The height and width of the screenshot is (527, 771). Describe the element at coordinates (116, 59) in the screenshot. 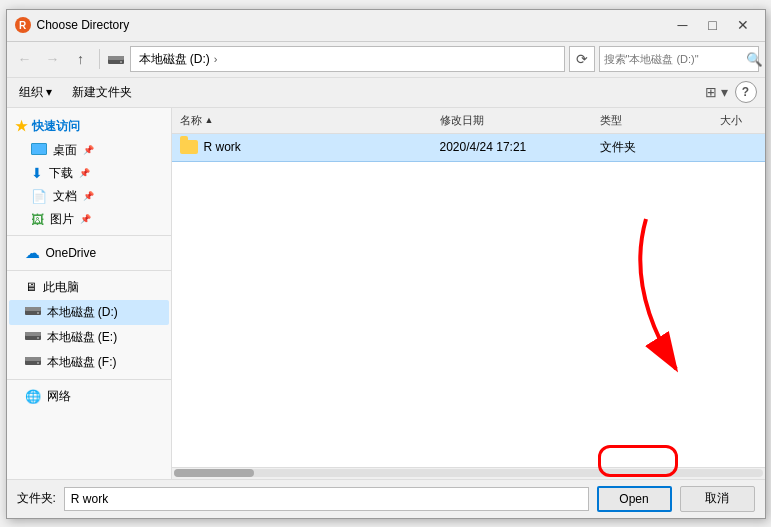

I see `drive-icon` at that location.